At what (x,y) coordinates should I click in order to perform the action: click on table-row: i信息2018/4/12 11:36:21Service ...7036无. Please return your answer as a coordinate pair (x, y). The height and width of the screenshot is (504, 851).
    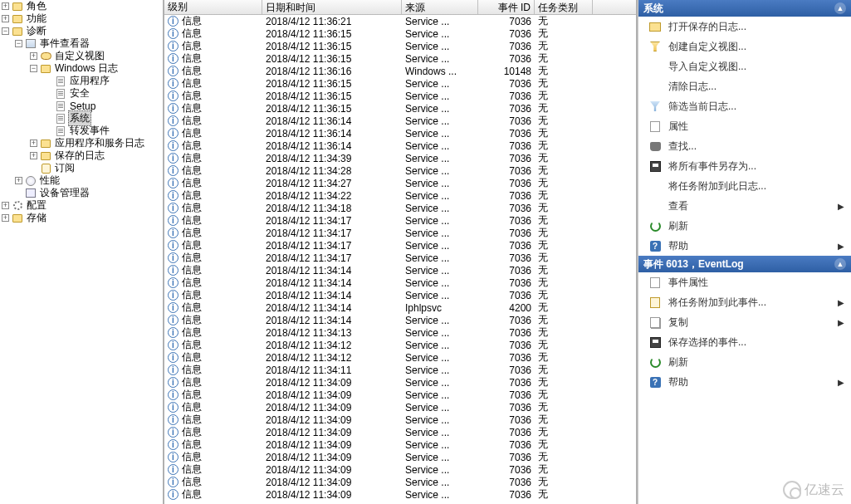
    Looking at the image, I should click on (400, 22).